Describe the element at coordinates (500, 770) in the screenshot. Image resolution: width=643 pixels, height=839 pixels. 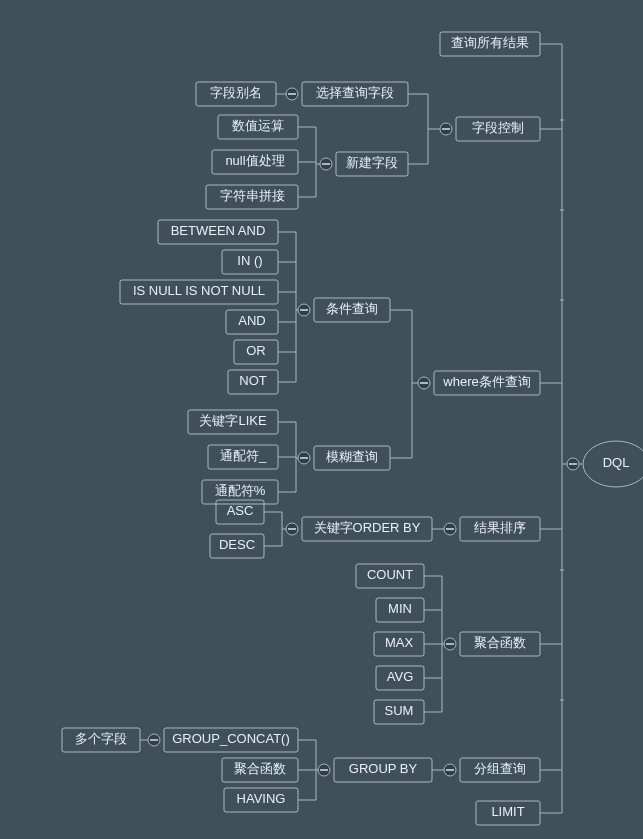
I see `node-group: 分组查询` at that location.